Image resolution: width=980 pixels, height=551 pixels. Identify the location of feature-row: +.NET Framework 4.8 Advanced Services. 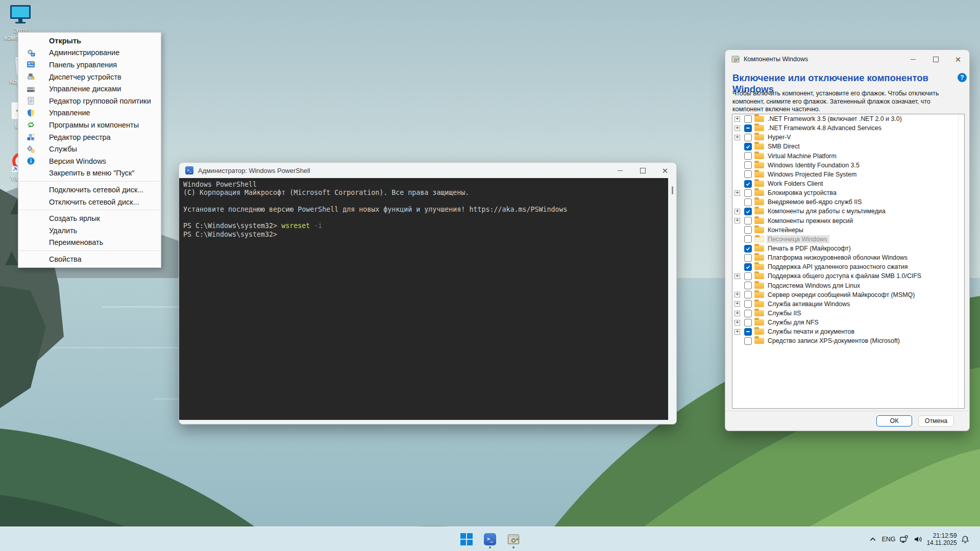
(848, 128).